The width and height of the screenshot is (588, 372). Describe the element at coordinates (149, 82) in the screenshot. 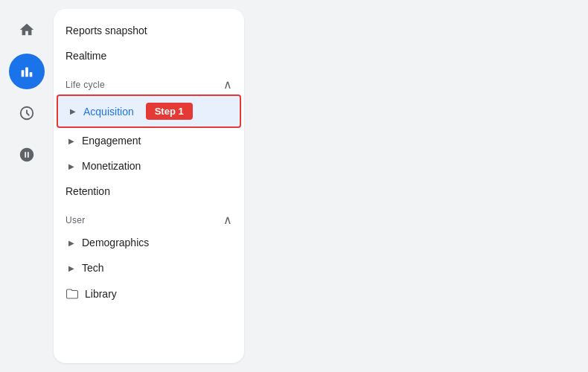

I see `lifecycle-section-header: Life cycle ∧` at that location.